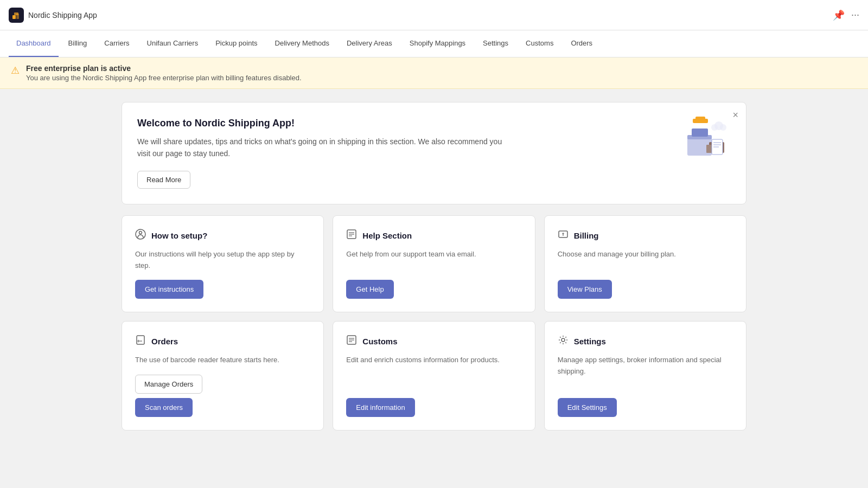 The height and width of the screenshot is (488, 868). Describe the element at coordinates (434, 408) in the screenshot. I see `card-actions-customs: Edit information` at that location.